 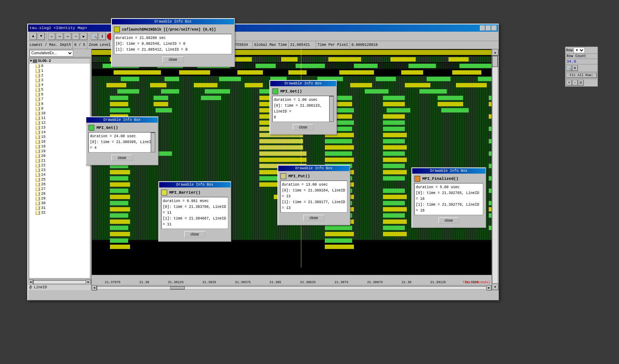 What do you see at coordinates (122, 158) in the screenshot?
I see `info-box-2-close-button: close` at bounding box center [122, 158].